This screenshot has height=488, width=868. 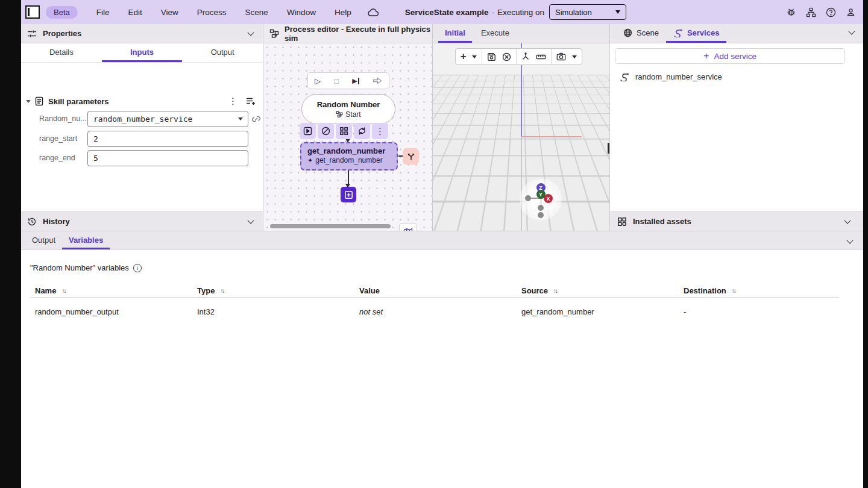 What do you see at coordinates (506, 57) in the screenshot?
I see `cancel-icon` at bounding box center [506, 57].